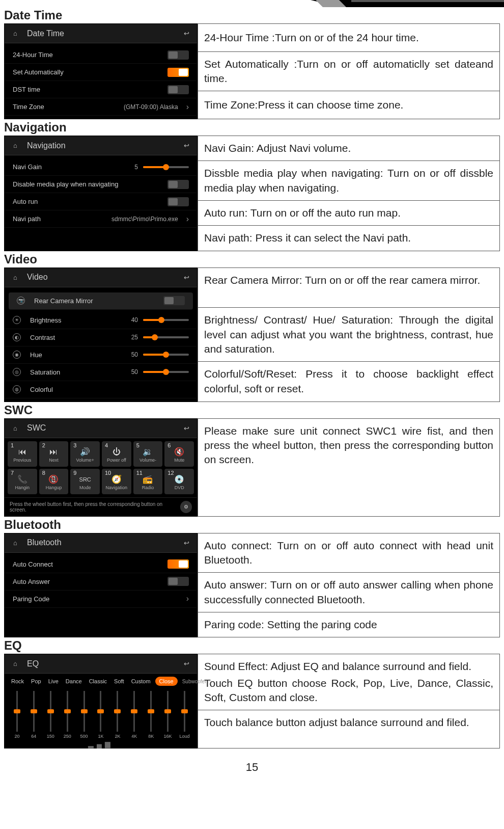 This screenshot has height=829, width=504. Describe the element at coordinates (151, 715) in the screenshot. I see `eq-band-8k: 8K` at that location.